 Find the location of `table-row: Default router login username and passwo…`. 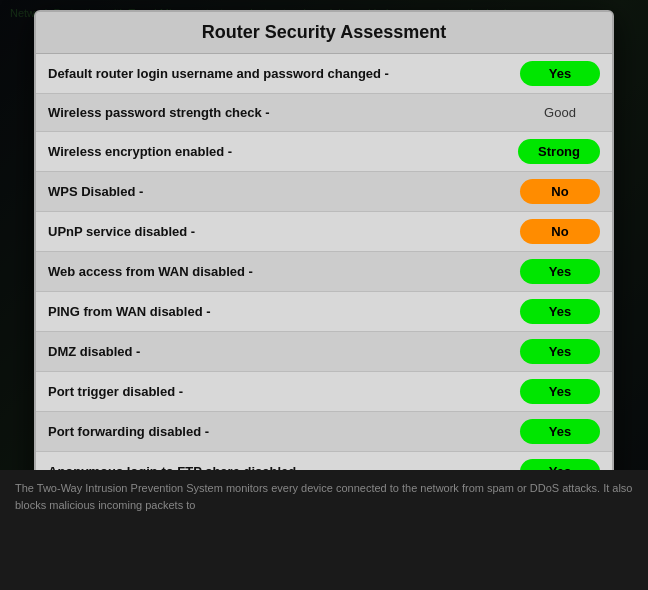

table-row: Default router login username and passwo… is located at coordinates (324, 74).